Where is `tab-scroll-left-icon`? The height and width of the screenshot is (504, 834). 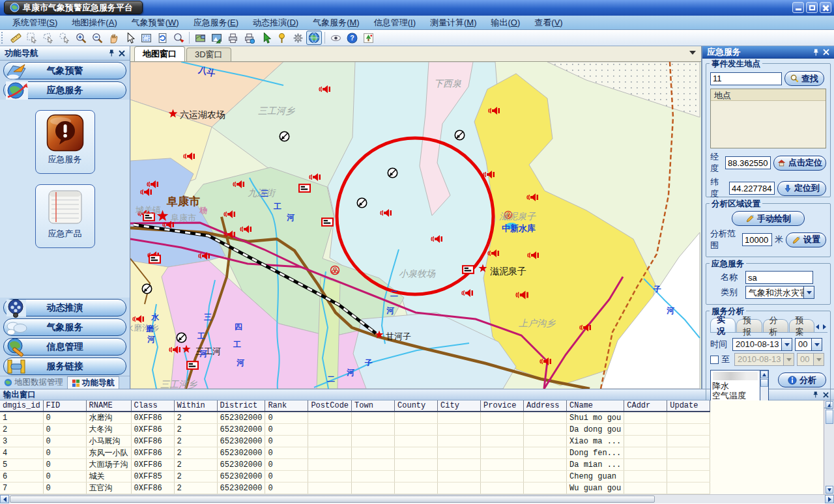 tab-scroll-left-icon is located at coordinates (817, 327).